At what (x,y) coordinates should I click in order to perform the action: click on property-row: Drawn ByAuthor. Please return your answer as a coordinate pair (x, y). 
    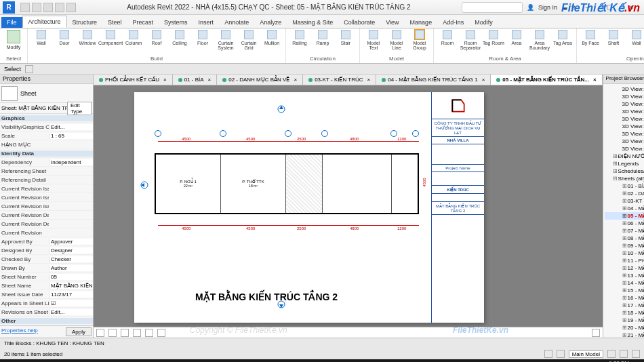
    Looking at the image, I should click on (46, 268).